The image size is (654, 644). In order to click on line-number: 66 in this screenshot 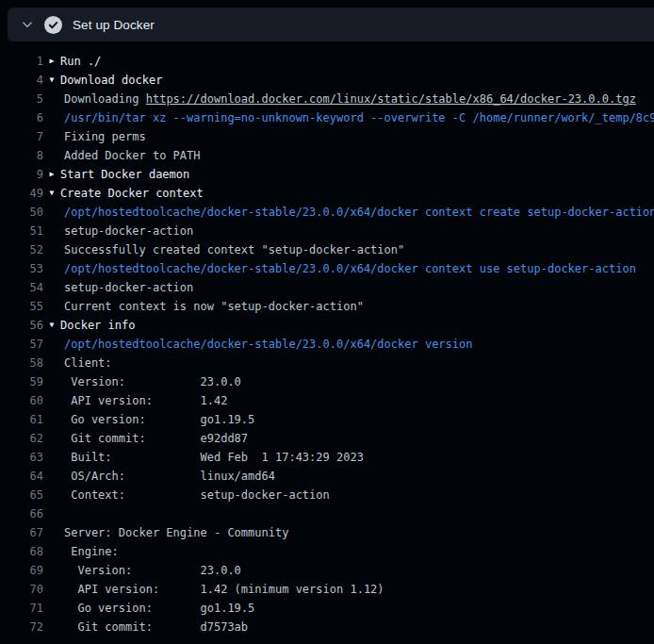, I will do `click(22, 514)`.